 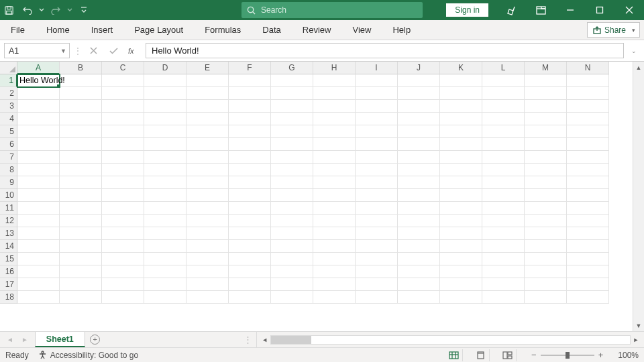 I want to click on row-header-4: 4, so click(x=9, y=119).